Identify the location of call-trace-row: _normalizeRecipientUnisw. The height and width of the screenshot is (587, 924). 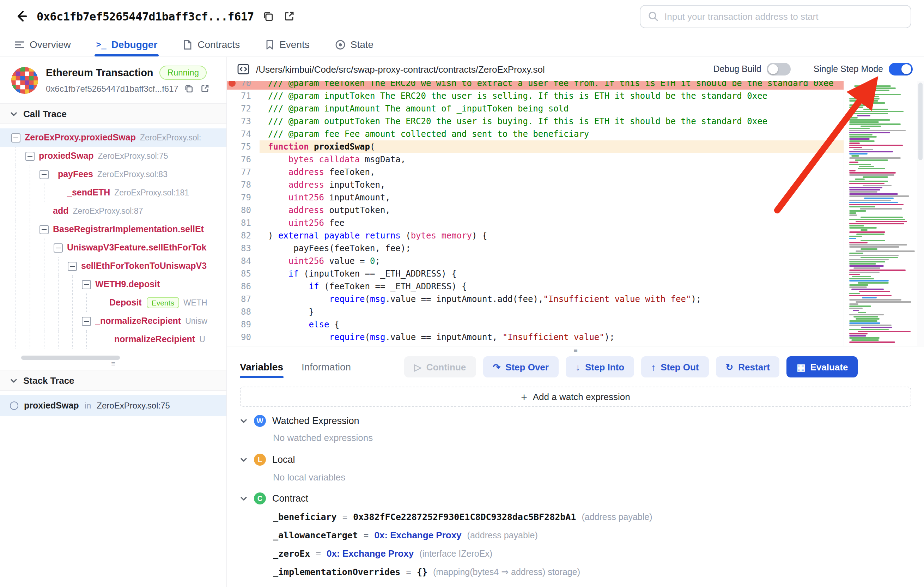
(113, 321).